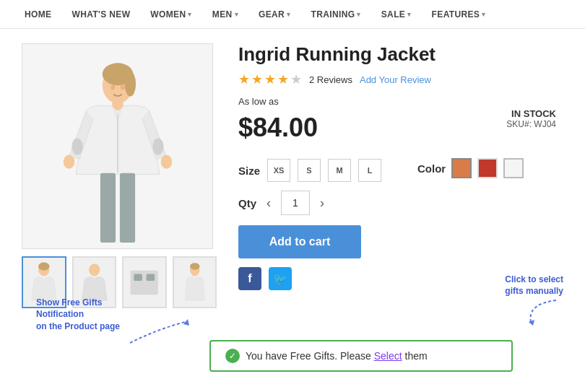 Image resolution: width=585 pixels, height=392 pixels. What do you see at coordinates (542, 311) in the screenshot?
I see `annotation-arrow-icon` at bounding box center [542, 311].